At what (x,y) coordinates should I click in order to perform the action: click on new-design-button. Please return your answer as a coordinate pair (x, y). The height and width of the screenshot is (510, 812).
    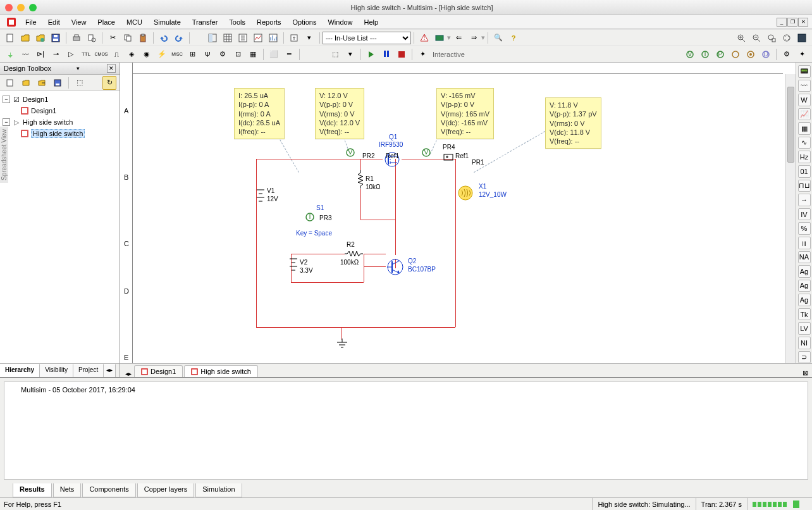
    Looking at the image, I should click on (10, 83).